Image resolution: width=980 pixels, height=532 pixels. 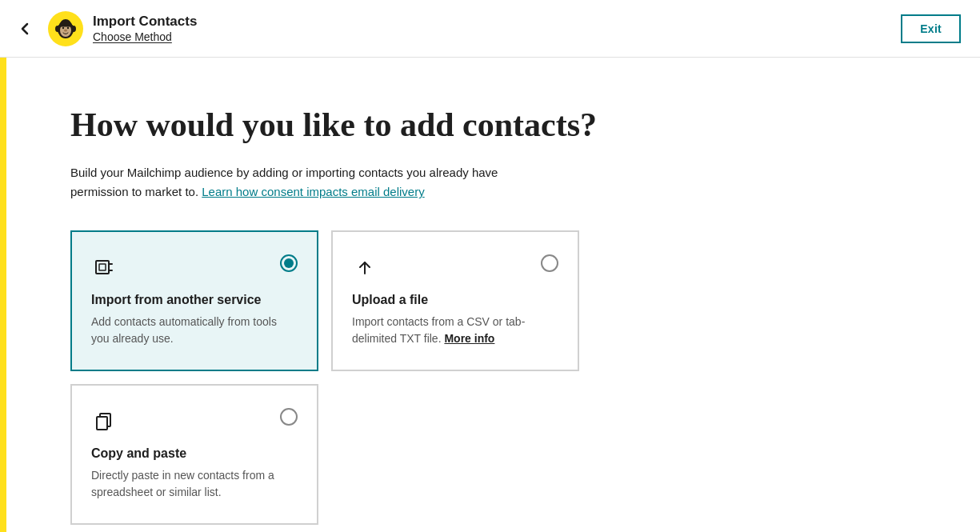 What do you see at coordinates (455, 330) in the screenshot?
I see `card-desc-upload-file: Import contacts from a CSV or tab-delimi…` at bounding box center [455, 330].